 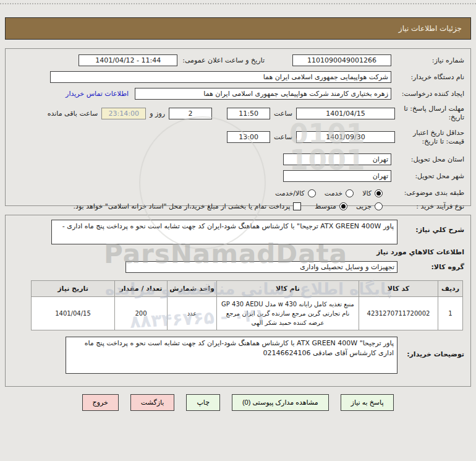 What do you see at coordinates (238, 232) in the screenshot?
I see `row-need-description: شرح کلي نیاز: پاور ATX GREEN 400W ترجیحا…` at bounding box center [238, 232].